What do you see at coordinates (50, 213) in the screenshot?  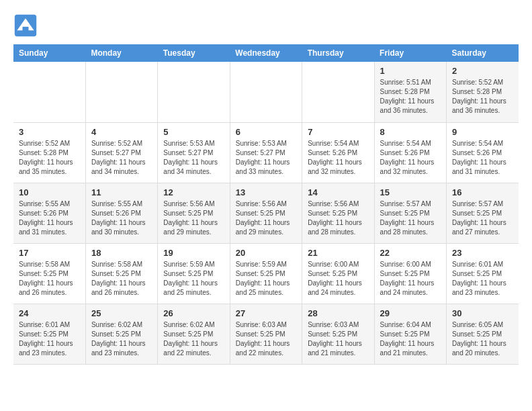 I see `calendar-cell: 10Sunrise: 5:55 AM Sunset: 5:26 PM Dayli…` at bounding box center [50, 213].